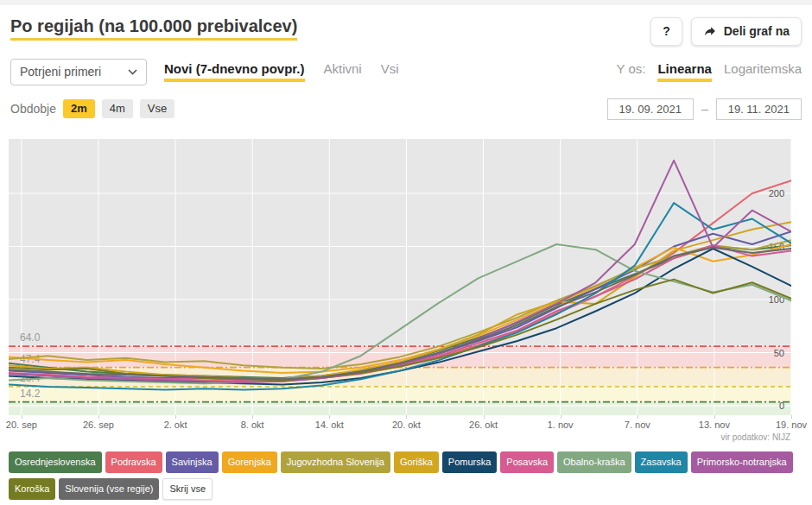 The image size is (812, 505). What do you see at coordinates (343, 69) in the screenshot?
I see `tab-aktivni: Aktivni` at bounding box center [343, 69].